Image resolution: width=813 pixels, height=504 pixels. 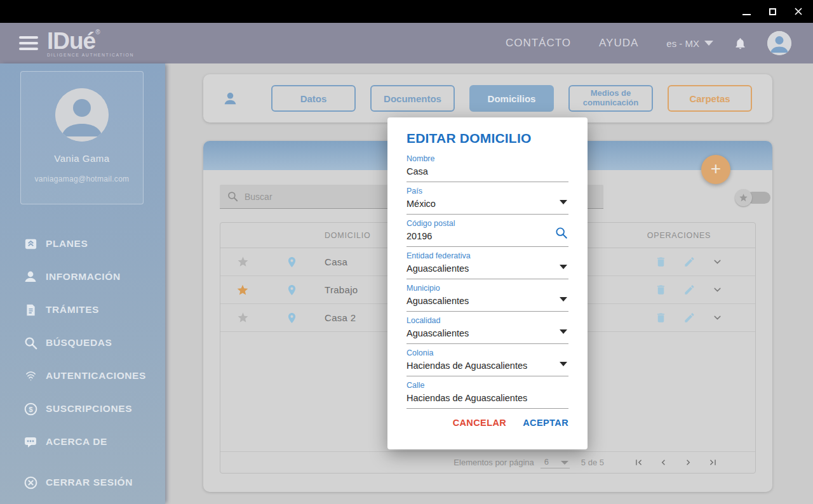 I want to click on last-page-button, so click(x=713, y=462).